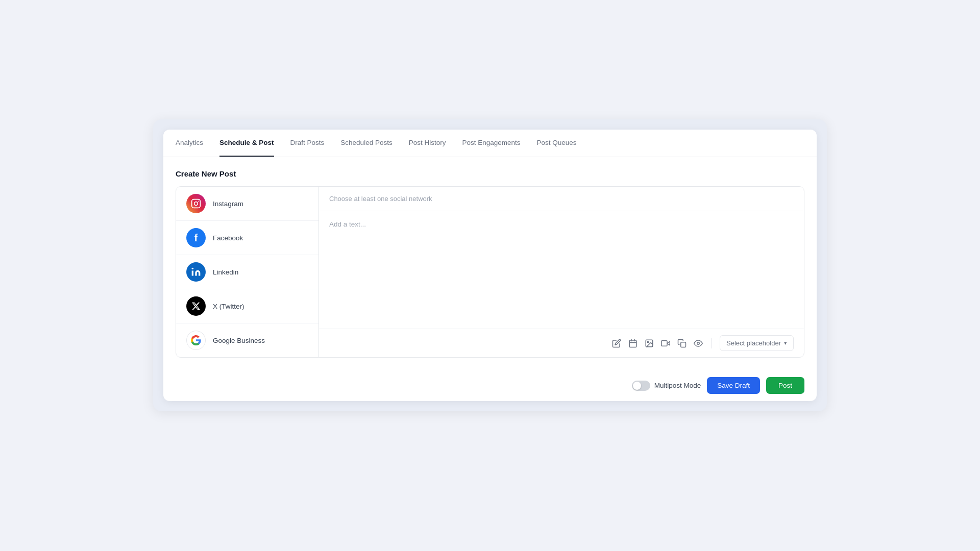  Describe the element at coordinates (490, 143) in the screenshot. I see `nav-tabs: Analytics Schedule & Post Draft Posts Sc…` at that location.